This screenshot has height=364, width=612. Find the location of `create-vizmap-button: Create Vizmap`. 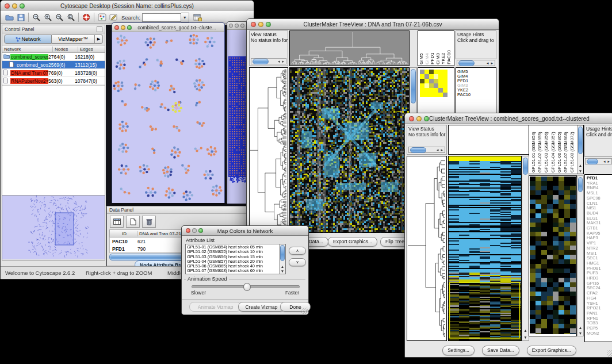

create-vizmap-button: Create Vizmap is located at coordinates (261, 307).